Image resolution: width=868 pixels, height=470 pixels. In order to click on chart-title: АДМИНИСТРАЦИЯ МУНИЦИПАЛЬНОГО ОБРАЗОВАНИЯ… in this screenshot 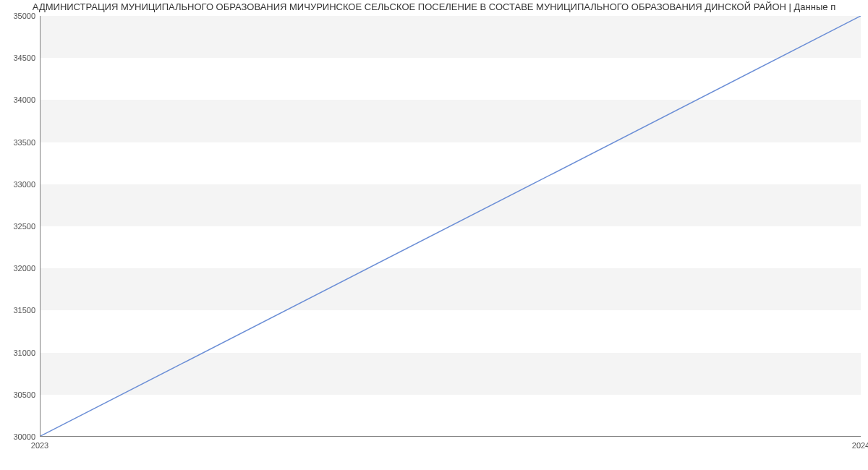, I will do `click(434, 6)`.